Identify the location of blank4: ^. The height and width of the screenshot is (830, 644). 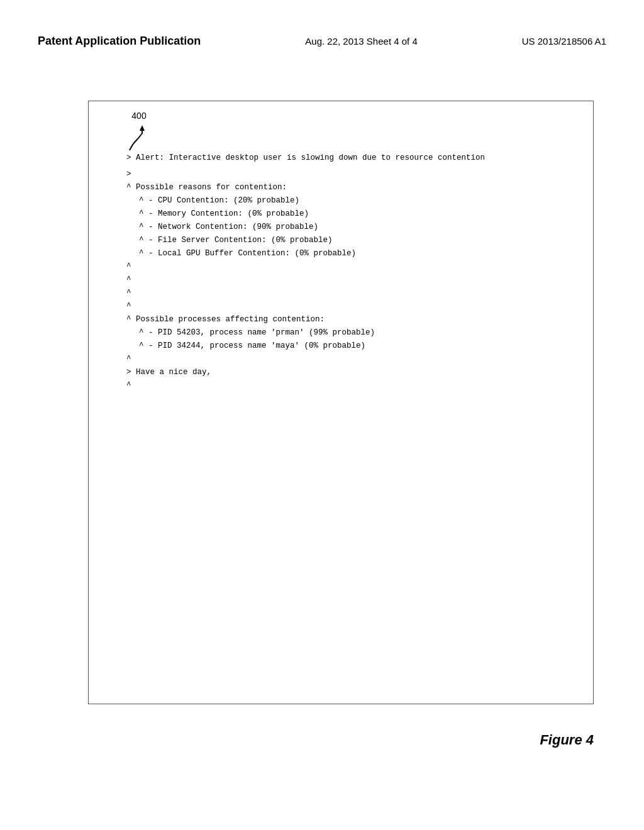
(347, 306).